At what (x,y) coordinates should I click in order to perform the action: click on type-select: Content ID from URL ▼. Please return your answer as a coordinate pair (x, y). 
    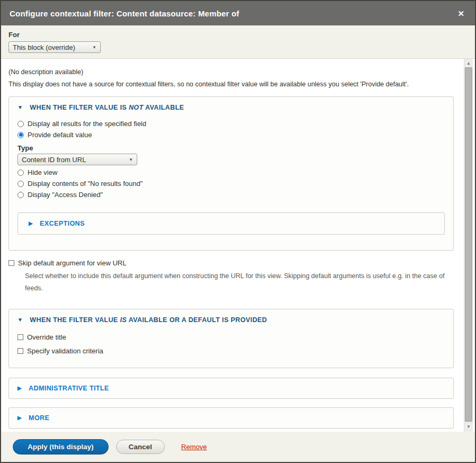
    Looking at the image, I should click on (77, 159).